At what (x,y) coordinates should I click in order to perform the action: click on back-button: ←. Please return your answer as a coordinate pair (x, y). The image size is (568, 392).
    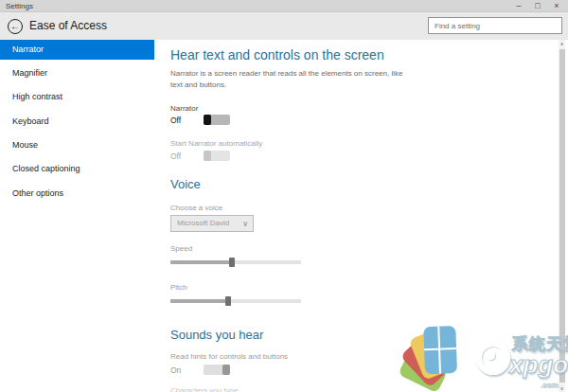
    Looking at the image, I should click on (15, 27).